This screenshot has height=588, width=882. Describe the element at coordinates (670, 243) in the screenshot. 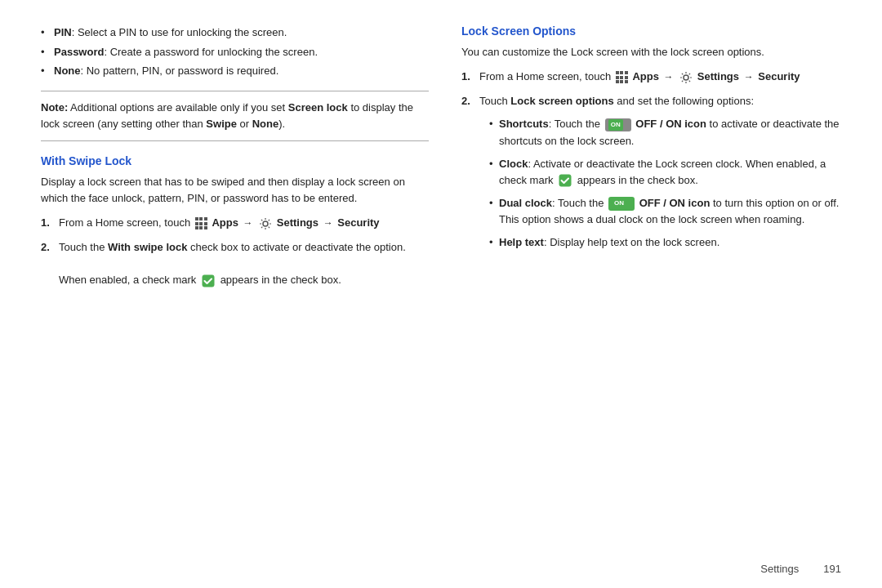

I see `help-text-item: Help text: Display help text on the lock…` at that location.